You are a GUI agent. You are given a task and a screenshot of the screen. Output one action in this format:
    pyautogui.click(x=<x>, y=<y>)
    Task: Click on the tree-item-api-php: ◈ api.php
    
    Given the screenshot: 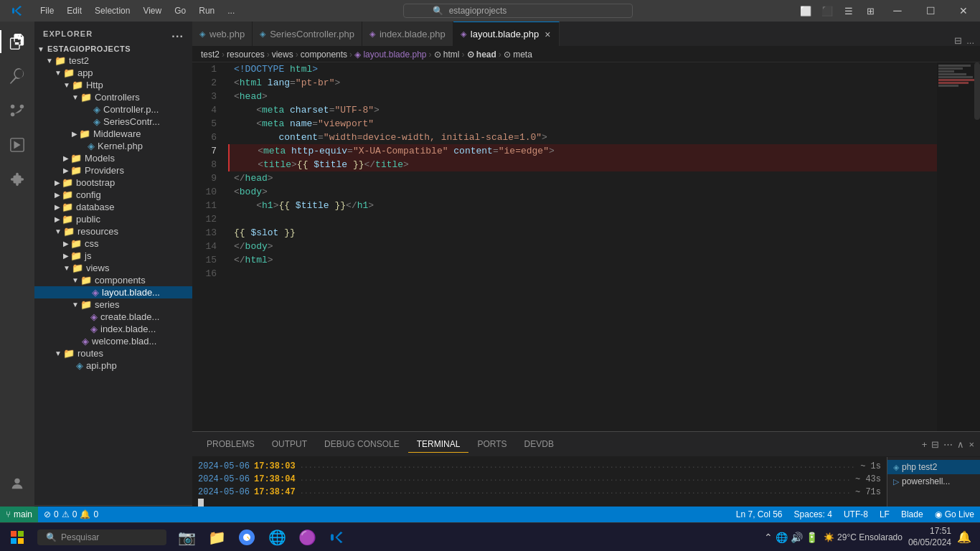 What is the action you would take?
    pyautogui.click(x=113, y=366)
    